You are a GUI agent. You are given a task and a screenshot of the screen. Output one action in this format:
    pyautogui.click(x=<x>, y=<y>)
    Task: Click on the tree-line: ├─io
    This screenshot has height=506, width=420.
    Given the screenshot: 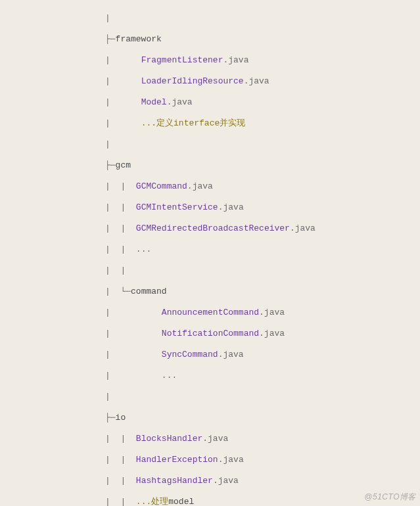 What is the action you would take?
    pyautogui.click(x=210, y=418)
    